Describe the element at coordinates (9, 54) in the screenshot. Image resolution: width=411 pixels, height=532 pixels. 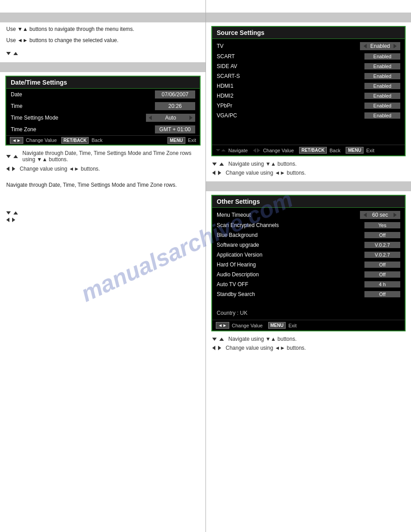
I see `nav-down-icon` at that location.